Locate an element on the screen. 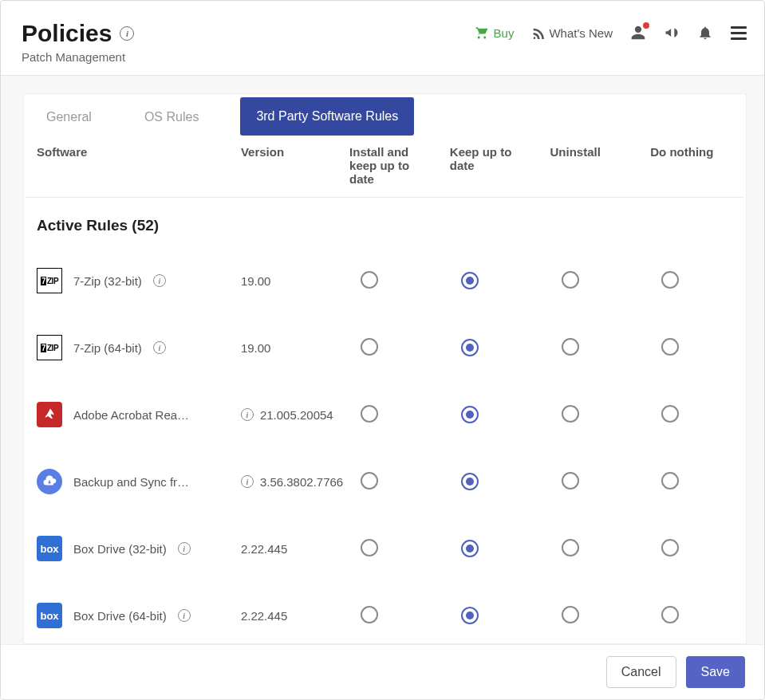 The image size is (765, 700). software-name: 7-Zip (32-bit) is located at coordinates (108, 281).